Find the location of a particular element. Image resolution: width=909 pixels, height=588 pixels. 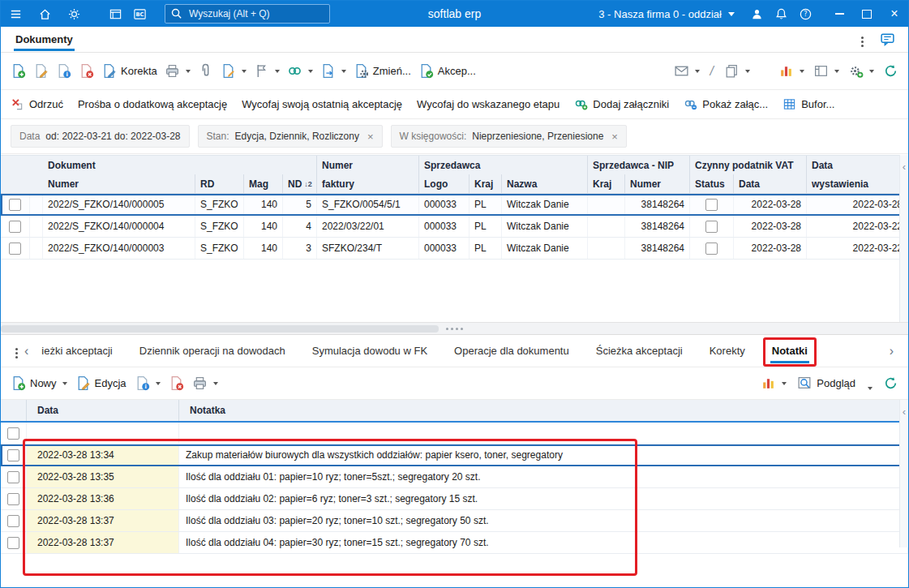

note-delete-button is located at coordinates (177, 383).